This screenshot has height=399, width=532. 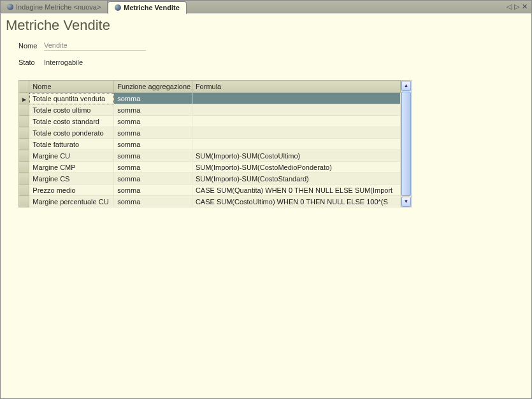 What do you see at coordinates (266, 27) in the screenshot?
I see `page-title: Metriche Vendite` at bounding box center [266, 27].